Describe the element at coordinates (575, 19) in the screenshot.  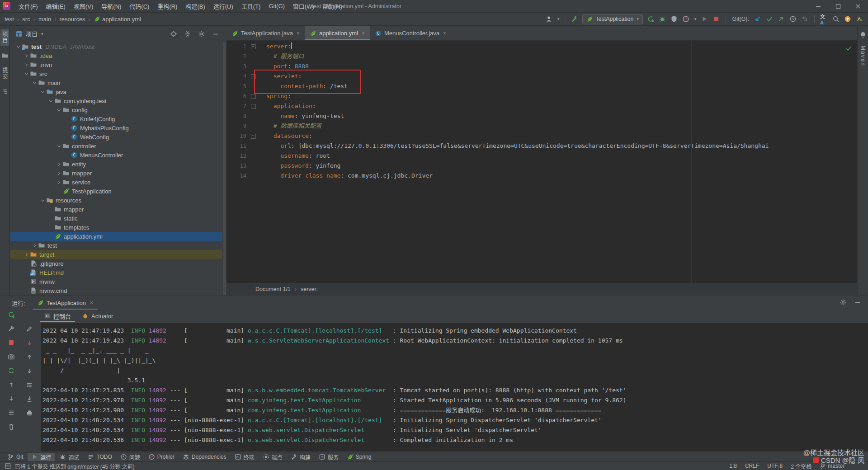
I see `hammer-icon` at that location.